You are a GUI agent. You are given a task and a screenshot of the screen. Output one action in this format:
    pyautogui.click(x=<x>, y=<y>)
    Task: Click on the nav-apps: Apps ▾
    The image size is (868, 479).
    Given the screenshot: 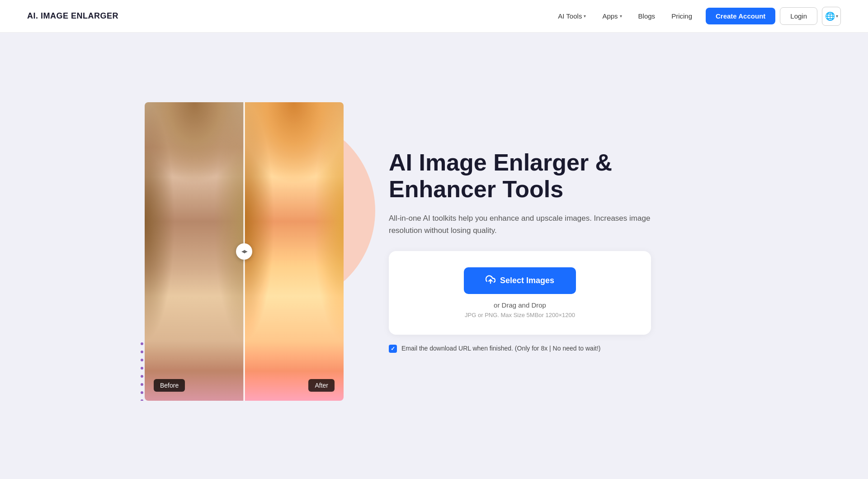 What is the action you would take?
    pyautogui.click(x=612, y=16)
    